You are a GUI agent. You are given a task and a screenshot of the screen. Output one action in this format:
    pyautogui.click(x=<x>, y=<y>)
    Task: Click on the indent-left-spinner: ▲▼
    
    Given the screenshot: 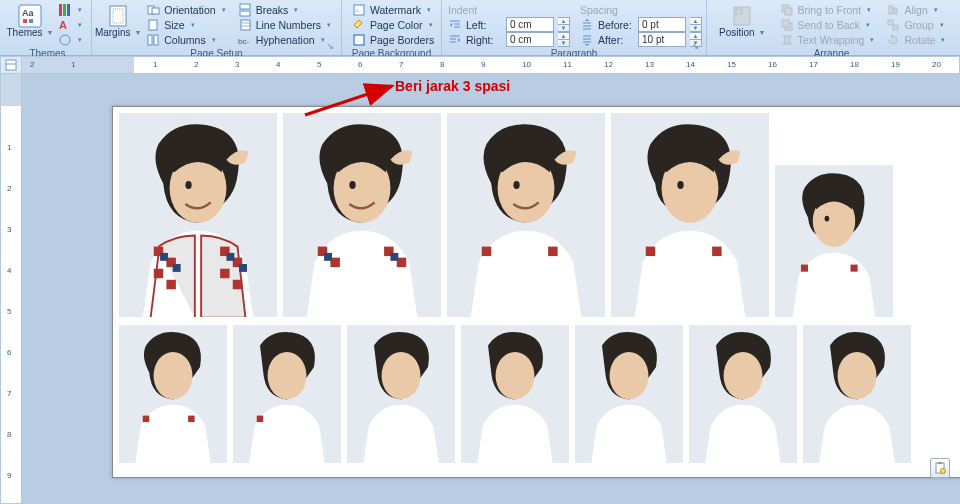 What is the action you would take?
    pyautogui.click(x=564, y=24)
    